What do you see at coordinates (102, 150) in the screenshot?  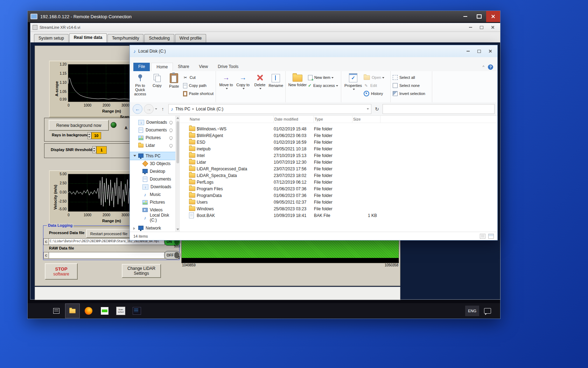 I see `snr-value-field: 1` at bounding box center [102, 150].